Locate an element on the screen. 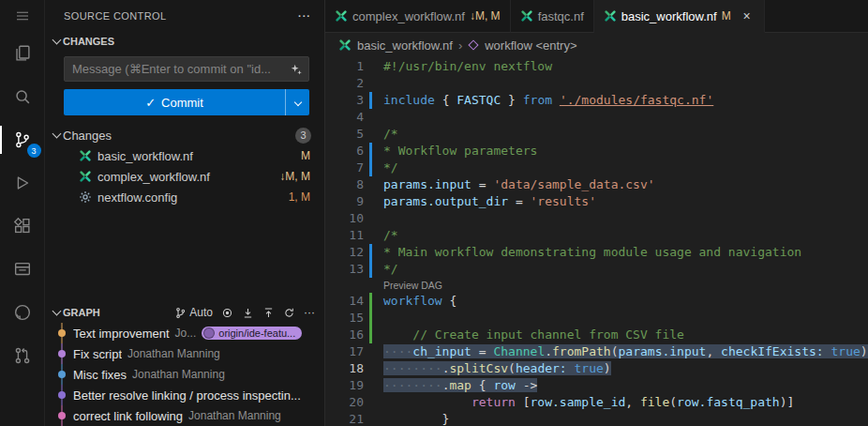 Image resolution: width=868 pixels, height=426 pixels. graph-section-header: GRAPH Auto ··· is located at coordinates (185, 312).